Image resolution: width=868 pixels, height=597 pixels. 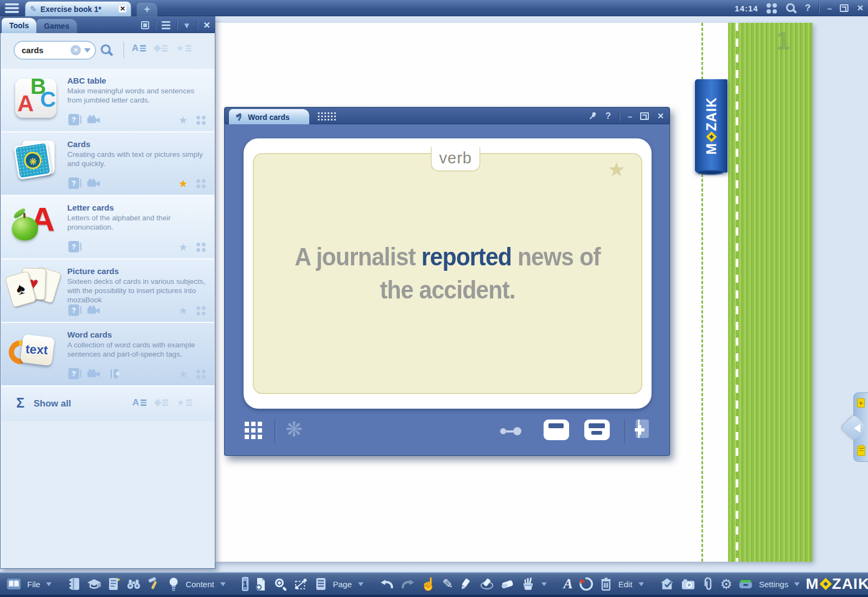 I want to click on dialog-minimize-button: –, so click(x=630, y=116).